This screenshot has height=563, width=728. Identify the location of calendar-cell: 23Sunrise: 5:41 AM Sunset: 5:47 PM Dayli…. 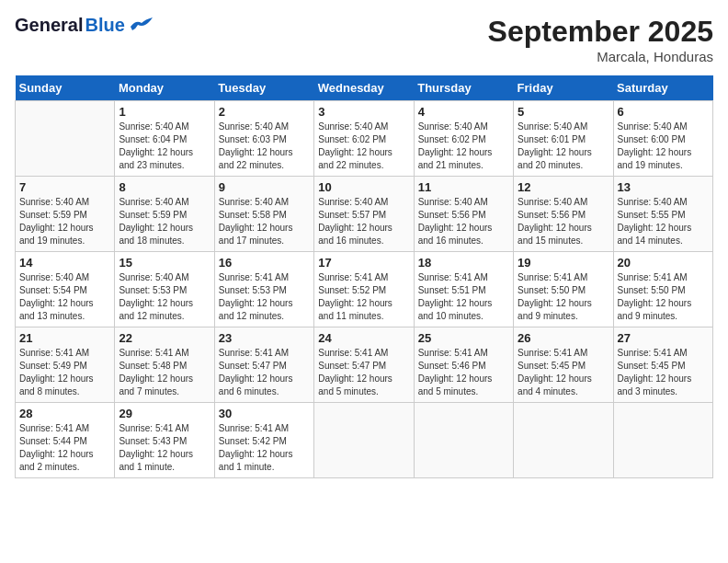
(264, 365).